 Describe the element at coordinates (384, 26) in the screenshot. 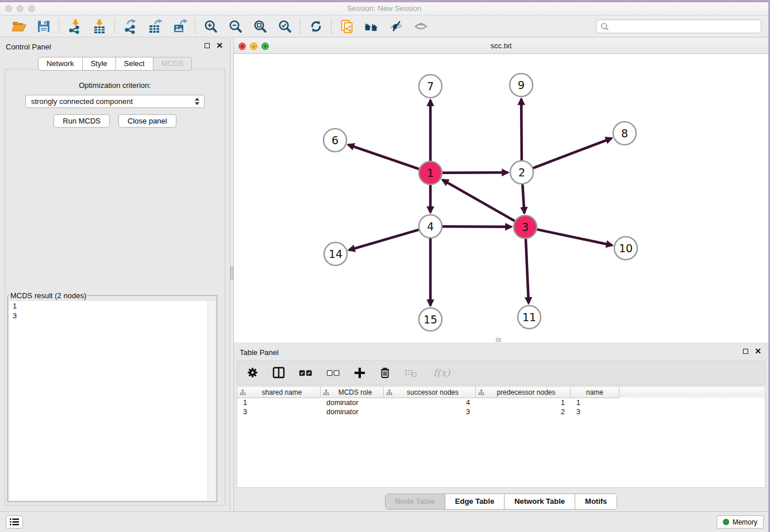

I see `main-toolbar` at that location.